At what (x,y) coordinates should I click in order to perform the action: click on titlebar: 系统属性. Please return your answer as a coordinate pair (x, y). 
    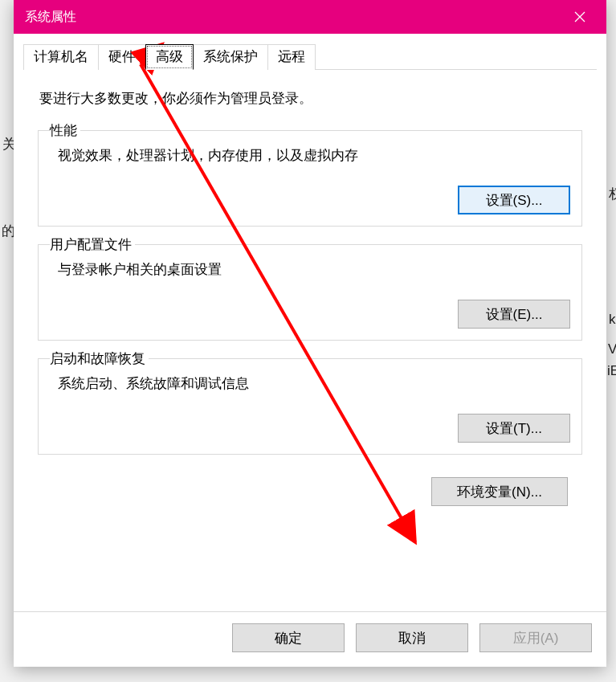
    Looking at the image, I should click on (310, 17).